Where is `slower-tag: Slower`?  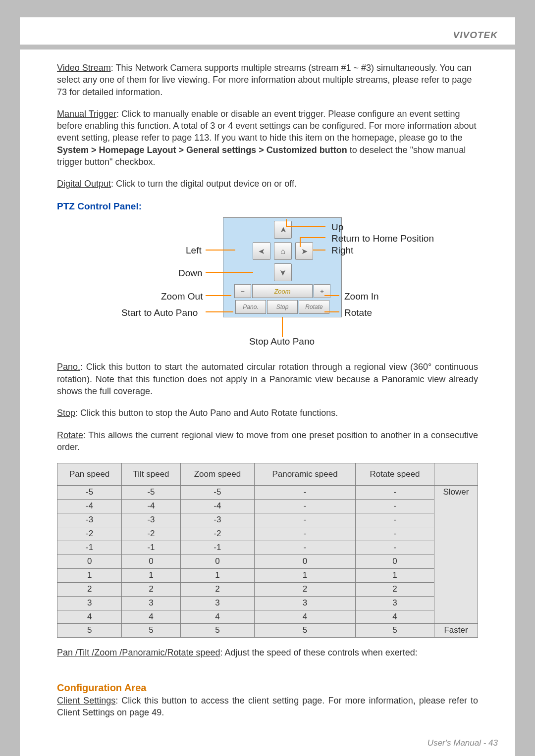 slower-tag: Slower is located at coordinates (456, 554).